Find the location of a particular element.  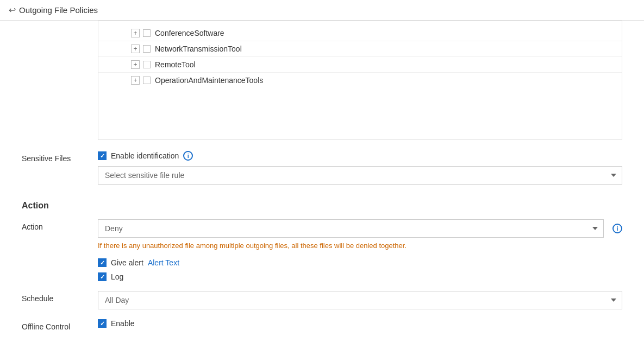

enable-identification-checkbox is located at coordinates (102, 156).